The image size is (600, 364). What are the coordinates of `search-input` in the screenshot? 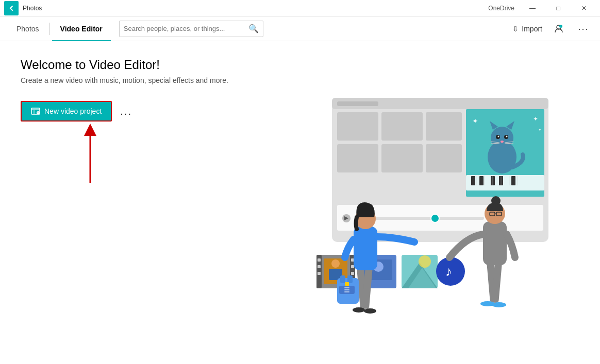 It's located at (185, 29).